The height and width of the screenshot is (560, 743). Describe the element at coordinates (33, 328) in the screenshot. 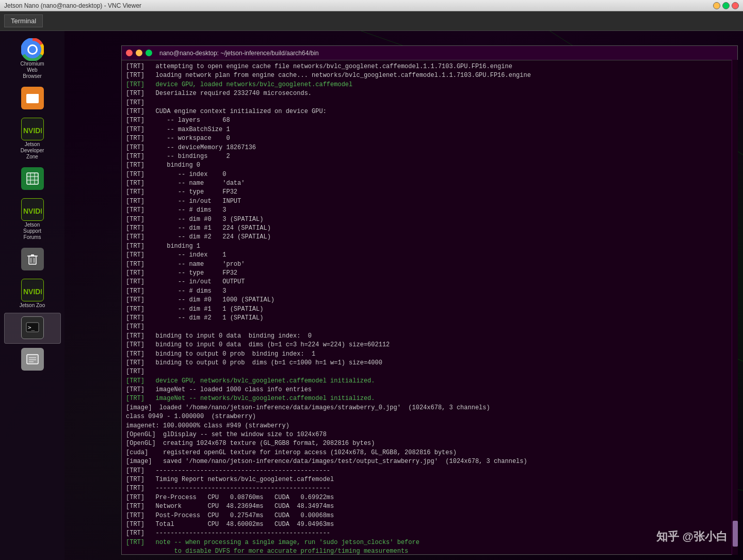

I see `terminal-icon: >_` at that location.